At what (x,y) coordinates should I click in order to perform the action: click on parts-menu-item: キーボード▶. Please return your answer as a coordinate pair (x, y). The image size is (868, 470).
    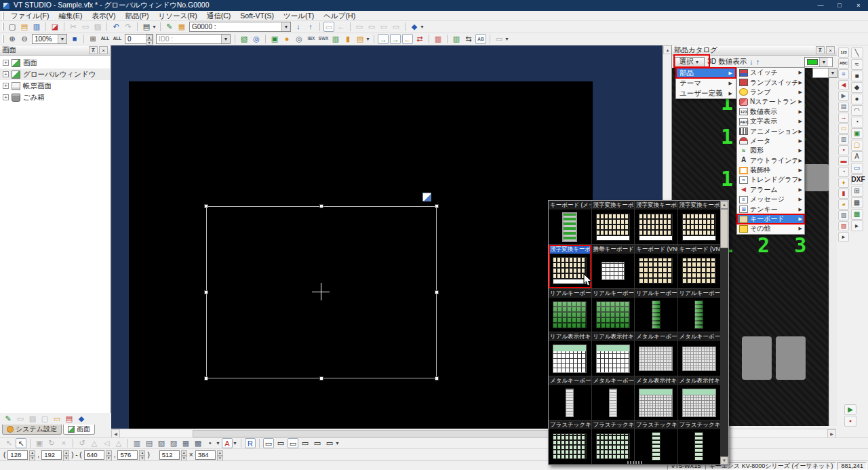
    Looking at the image, I should click on (770, 219).